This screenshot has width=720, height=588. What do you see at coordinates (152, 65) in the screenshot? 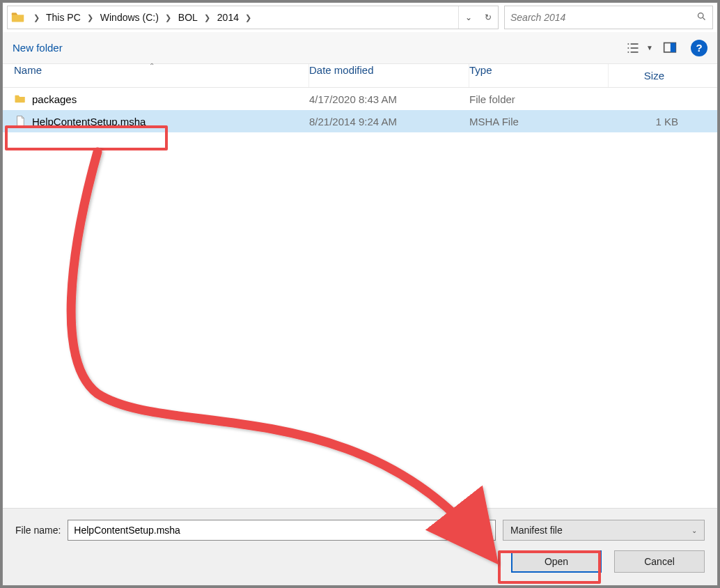
I see `sort-ascending-icon: ⌃` at bounding box center [152, 65].